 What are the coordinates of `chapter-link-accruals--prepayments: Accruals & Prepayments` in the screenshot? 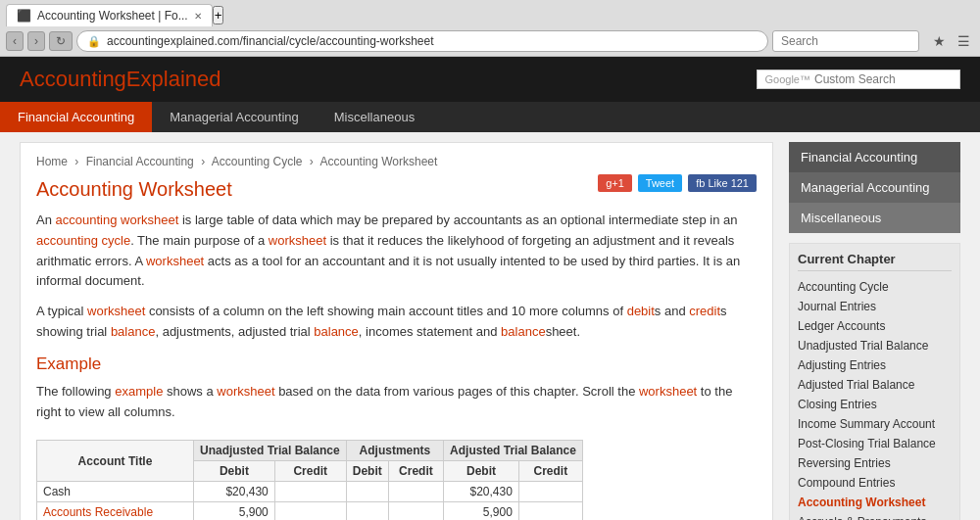 It's located at (874, 516).